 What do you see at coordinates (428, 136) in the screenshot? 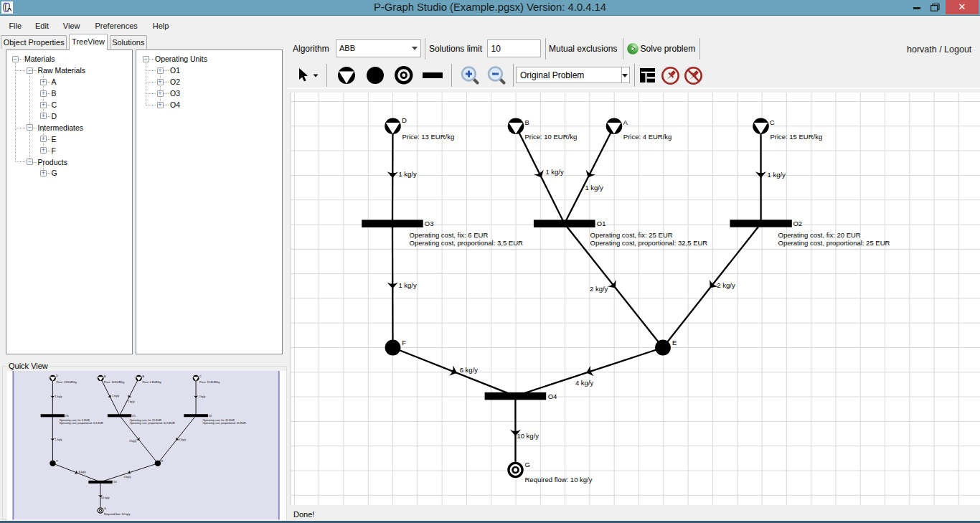
I see `svg-text: Price: 13 EUR/kg` at bounding box center [428, 136].